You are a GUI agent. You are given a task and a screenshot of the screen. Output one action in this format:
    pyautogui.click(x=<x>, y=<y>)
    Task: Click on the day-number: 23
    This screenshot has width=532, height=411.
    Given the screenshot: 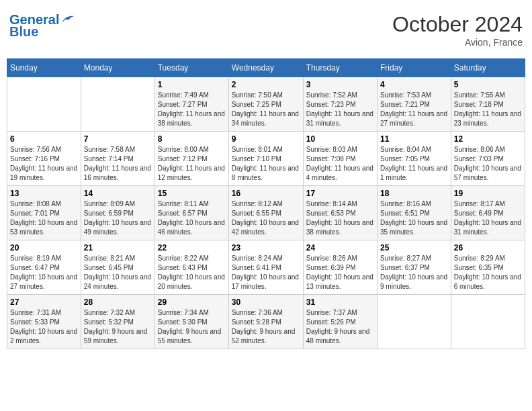 What is the action you would take?
    pyautogui.click(x=266, y=248)
    